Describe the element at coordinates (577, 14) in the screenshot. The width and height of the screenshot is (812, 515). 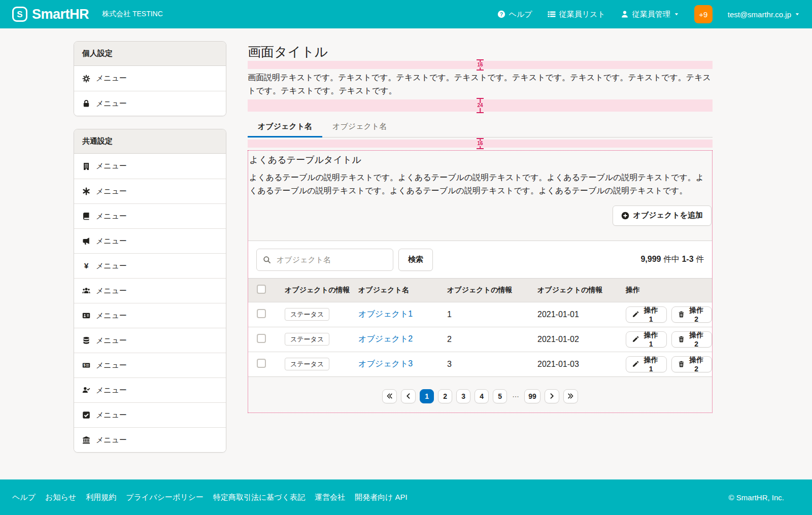
I see `nav-employee-list: 従業員リスト` at that location.